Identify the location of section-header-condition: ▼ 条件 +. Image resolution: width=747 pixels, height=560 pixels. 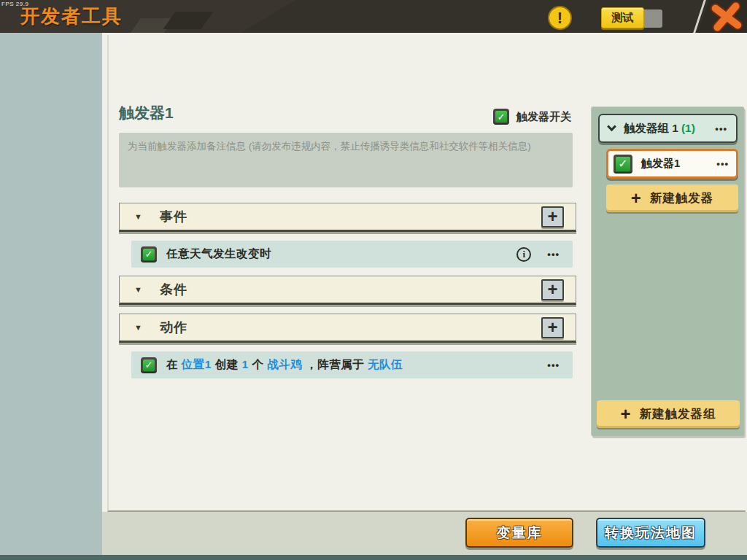
(347, 290).